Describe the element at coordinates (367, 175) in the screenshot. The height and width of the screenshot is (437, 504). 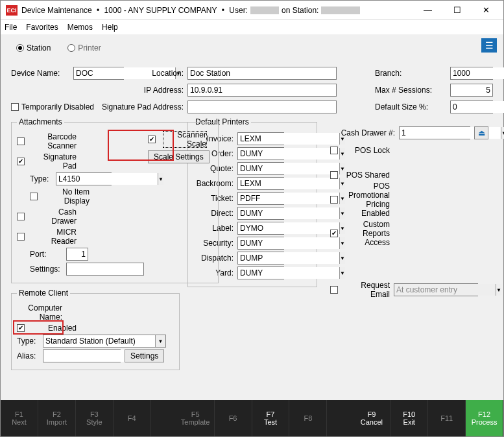
I see `pos-shared-label: POS Shared` at that location.